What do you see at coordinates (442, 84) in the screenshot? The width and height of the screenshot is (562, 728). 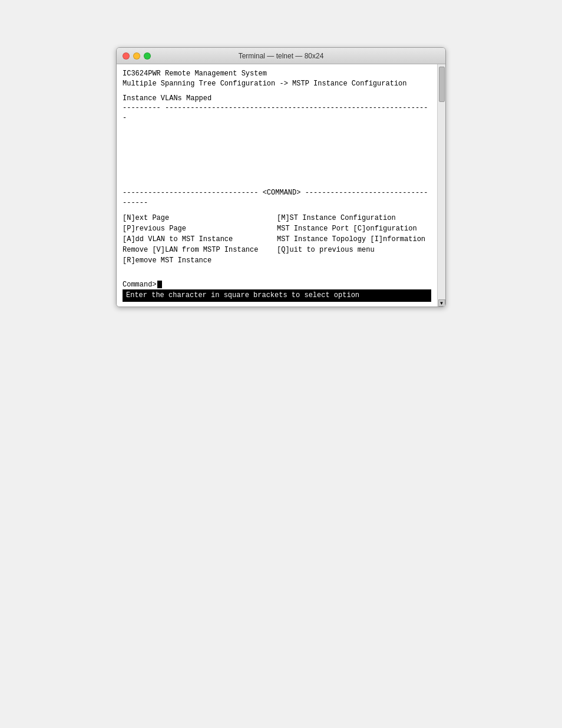 I see `scrollbar-thumb` at bounding box center [442, 84].